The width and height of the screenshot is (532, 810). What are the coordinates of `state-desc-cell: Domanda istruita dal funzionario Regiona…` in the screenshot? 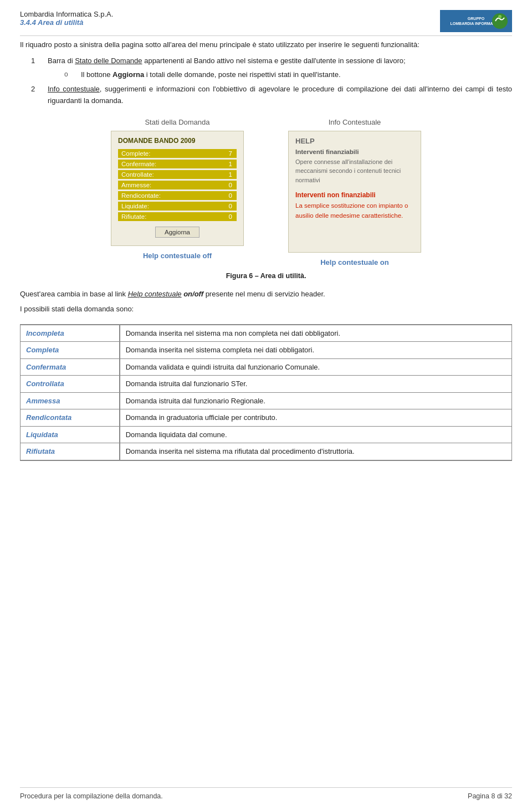 It's located at (316, 401).